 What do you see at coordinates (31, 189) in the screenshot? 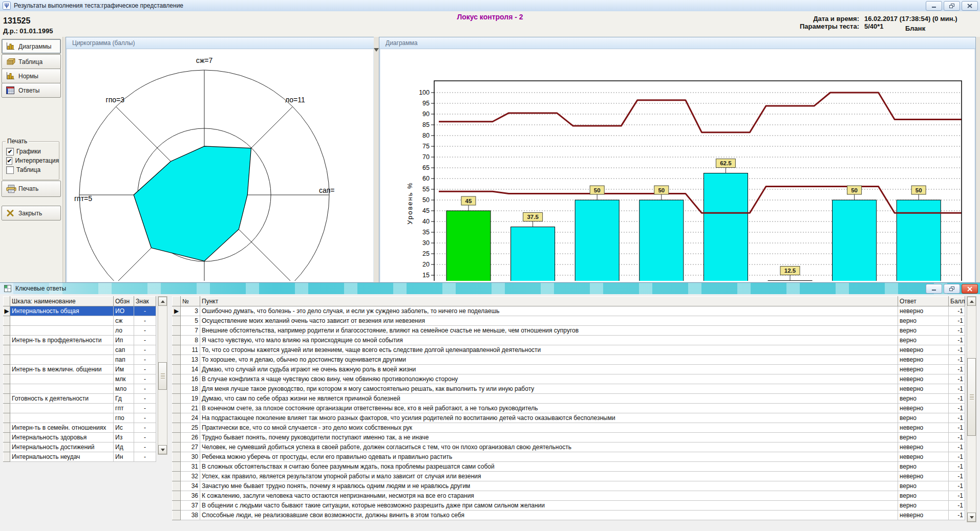
I see `print-button: Печать` at bounding box center [31, 189].